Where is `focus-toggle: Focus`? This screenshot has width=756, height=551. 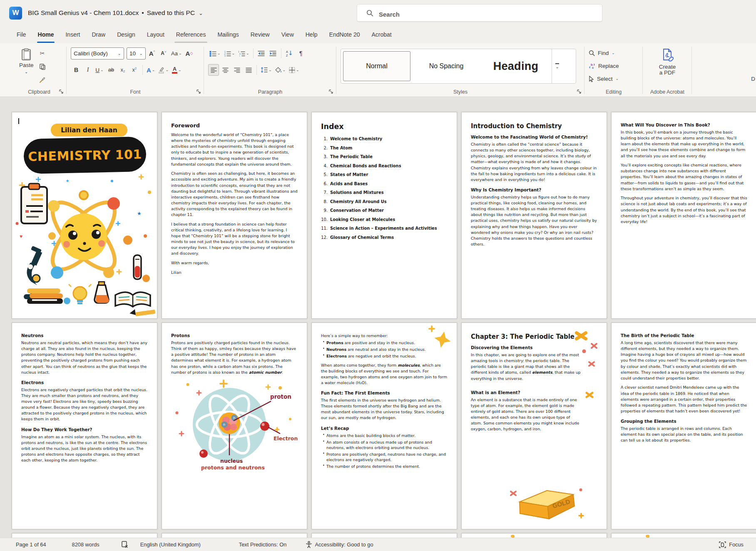 focus-toggle: Focus is located at coordinates (731, 545).